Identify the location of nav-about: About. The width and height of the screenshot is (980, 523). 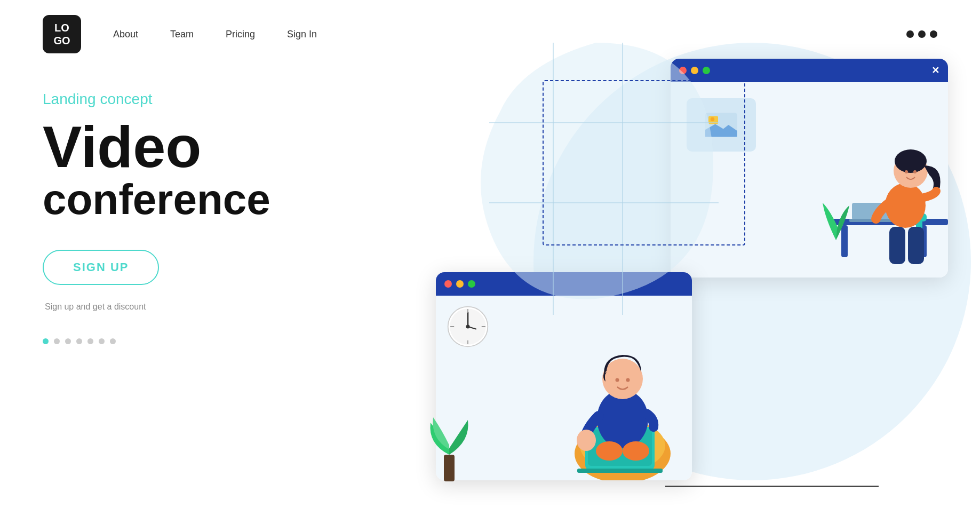
(126, 34).